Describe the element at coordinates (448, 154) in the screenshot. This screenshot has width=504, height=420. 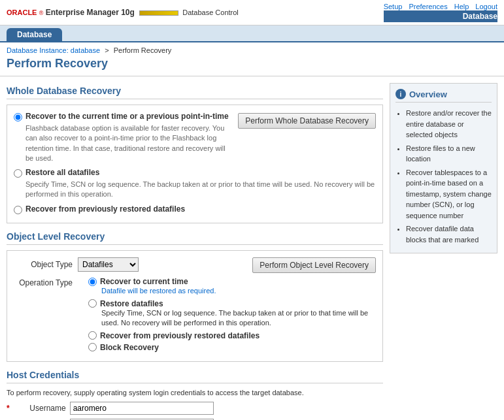
I see `overview-item-2: Restore files to a new location` at that location.